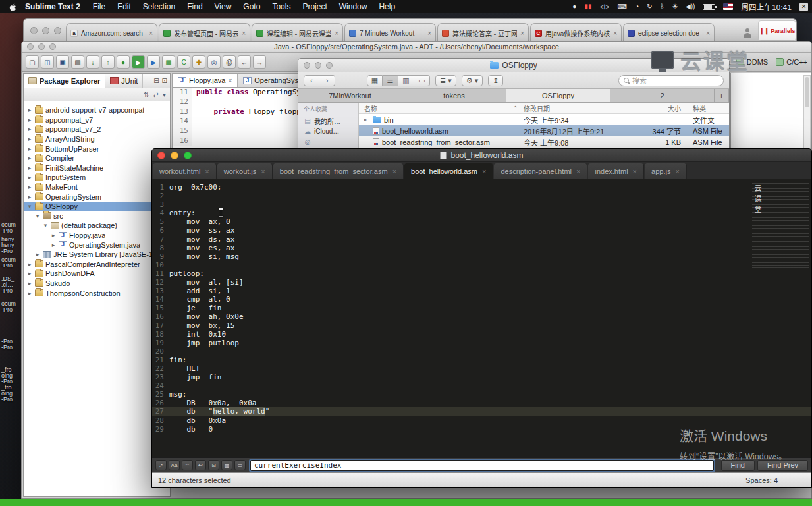 Image resolution: width=812 pixels, height=506 pixels. What do you see at coordinates (63, 62) in the screenshot?
I see `save-all-icon: ▣` at bounding box center [63, 62].